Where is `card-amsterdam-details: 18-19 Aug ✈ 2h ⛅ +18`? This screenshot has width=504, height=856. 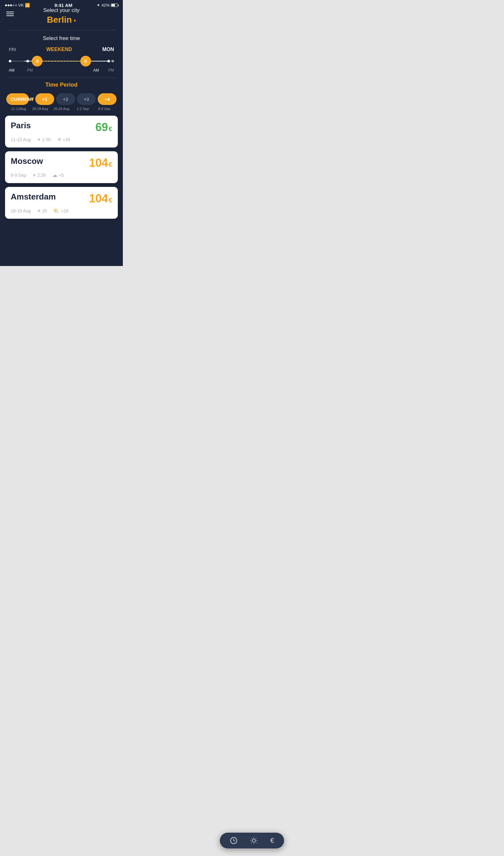 card-amsterdam-details: 18-19 Aug ✈ 2h ⛅ +18 is located at coordinates (61, 211).